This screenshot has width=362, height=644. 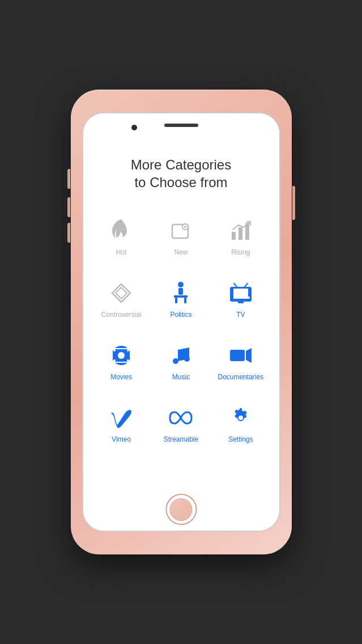 What do you see at coordinates (181, 293) in the screenshot?
I see `politics-icon` at bounding box center [181, 293].